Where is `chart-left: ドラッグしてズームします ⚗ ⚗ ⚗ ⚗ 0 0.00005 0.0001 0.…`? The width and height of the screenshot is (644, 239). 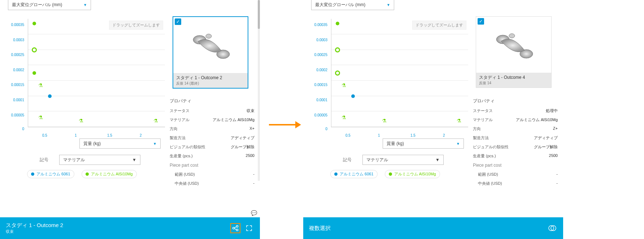 chart-left: ドラッグしてズームします ⚗ ⚗ ⚗ ⚗ 0 0.00005 0.0001 0.… is located at coordinates (87, 73).